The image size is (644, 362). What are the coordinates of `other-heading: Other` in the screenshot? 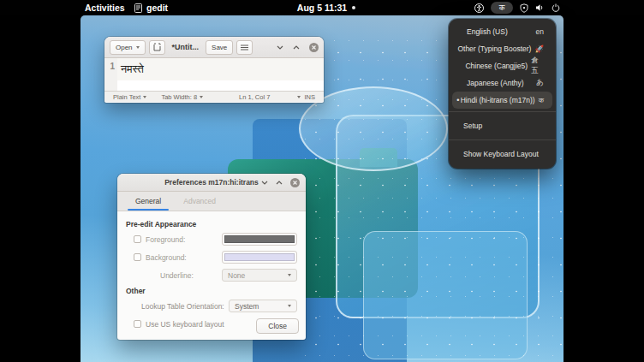 It's located at (212, 291).